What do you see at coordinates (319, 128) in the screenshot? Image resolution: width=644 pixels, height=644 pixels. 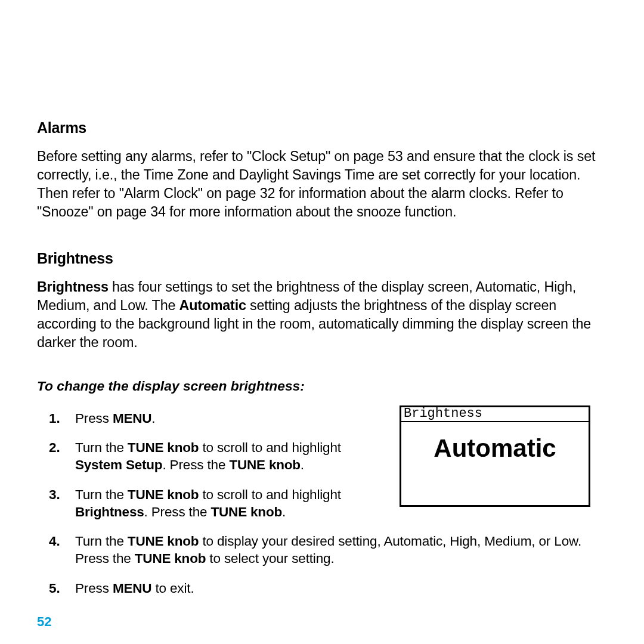 I see `alarms-heading: Alarms` at bounding box center [319, 128].